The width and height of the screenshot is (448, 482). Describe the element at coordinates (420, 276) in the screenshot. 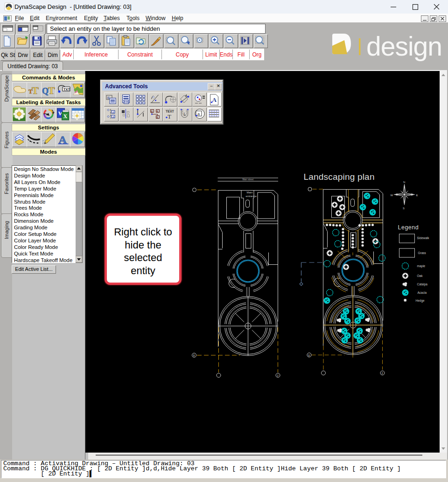

I see `svg-text: Oak` at that location.